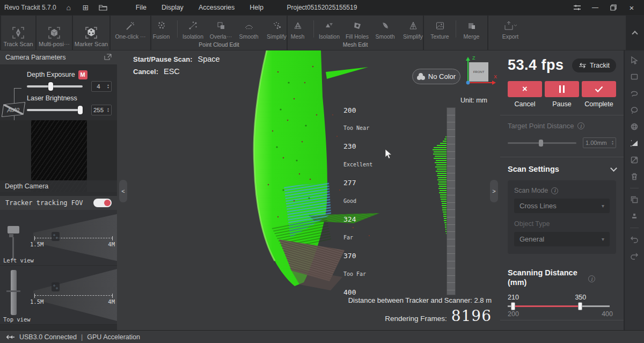 This screenshot has width=644, height=343. I want to click on laser-brightness-slider, so click(55, 110).